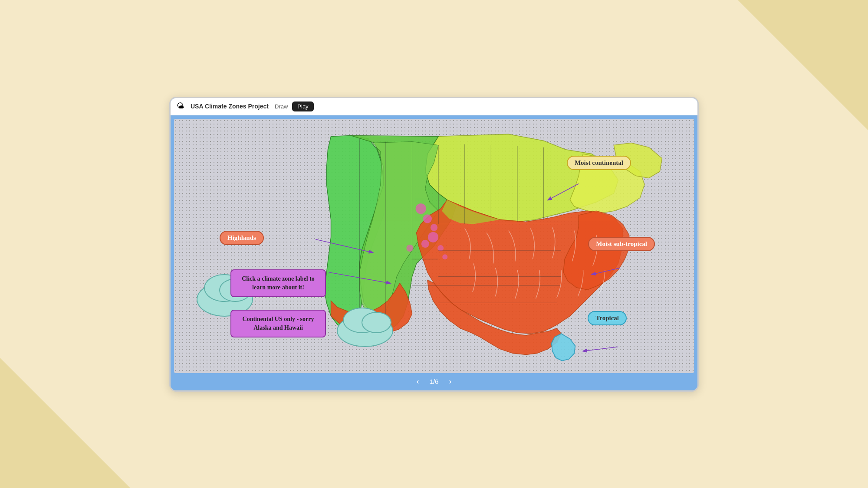 The height and width of the screenshot is (488, 868). I want to click on label-moist-continental: Moist continental, so click(599, 163).